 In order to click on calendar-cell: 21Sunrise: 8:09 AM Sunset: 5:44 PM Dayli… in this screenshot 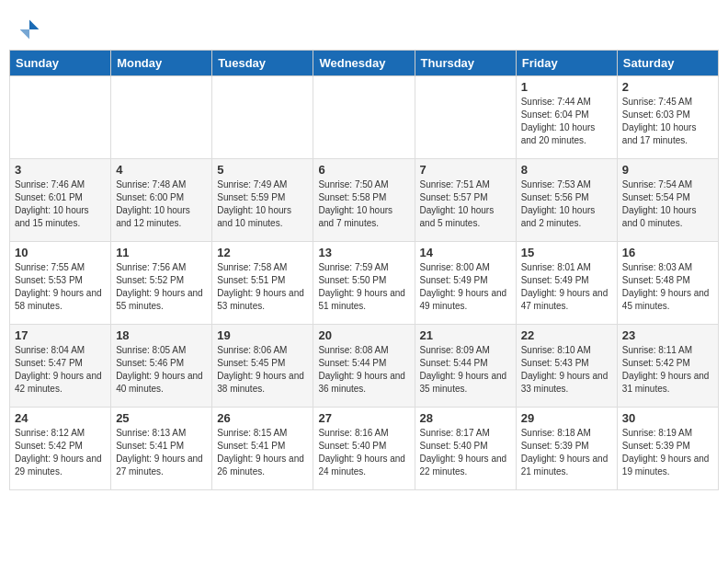, I will do `click(465, 366)`.